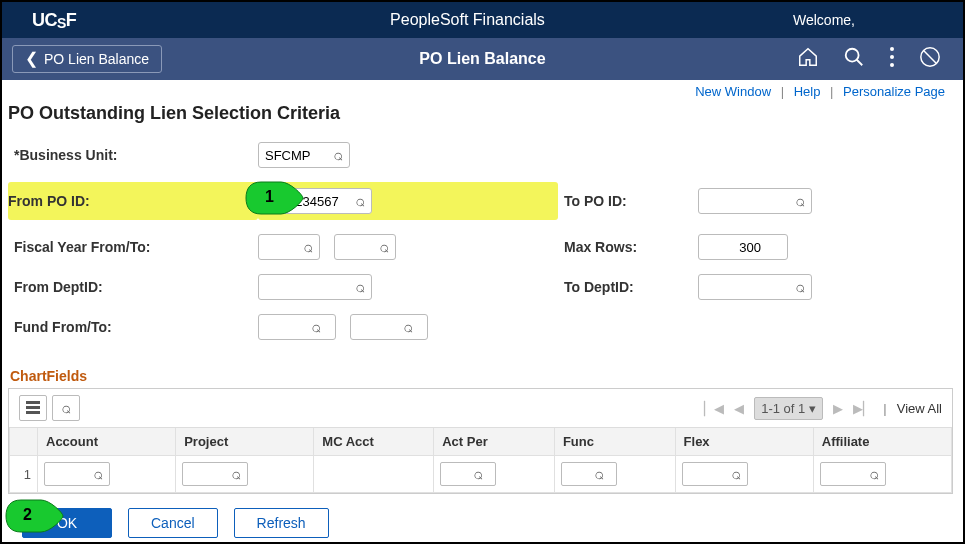  What do you see at coordinates (894, 92) in the screenshot?
I see `personalize-link: Personalize Page` at bounding box center [894, 92].